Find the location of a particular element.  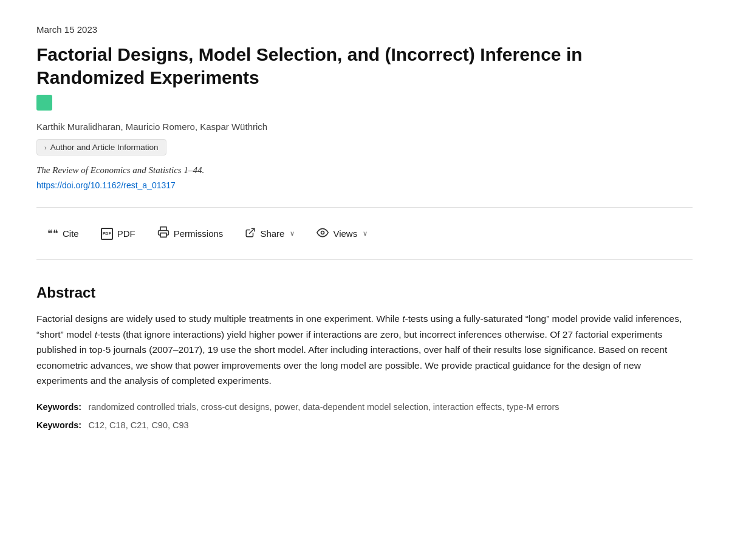

chevron-right-icon: › is located at coordinates (46, 148).